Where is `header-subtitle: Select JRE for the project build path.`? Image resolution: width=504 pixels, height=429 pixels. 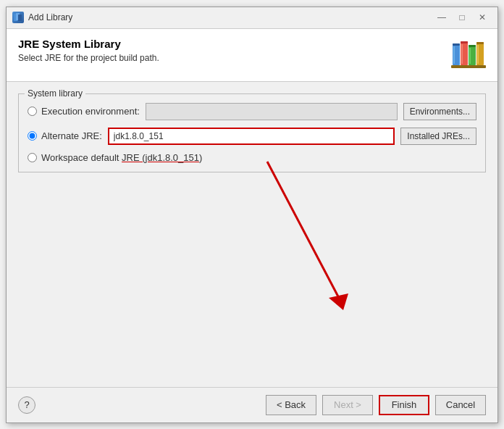 header-subtitle: Select JRE for the project build path. is located at coordinates (235, 58).